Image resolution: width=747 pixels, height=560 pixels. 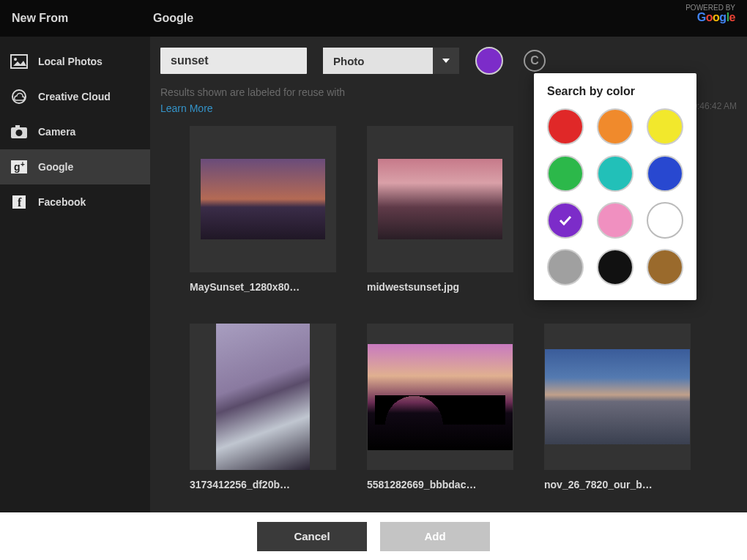 What do you see at coordinates (435, 537) in the screenshot?
I see `add-button: Add` at bounding box center [435, 537].